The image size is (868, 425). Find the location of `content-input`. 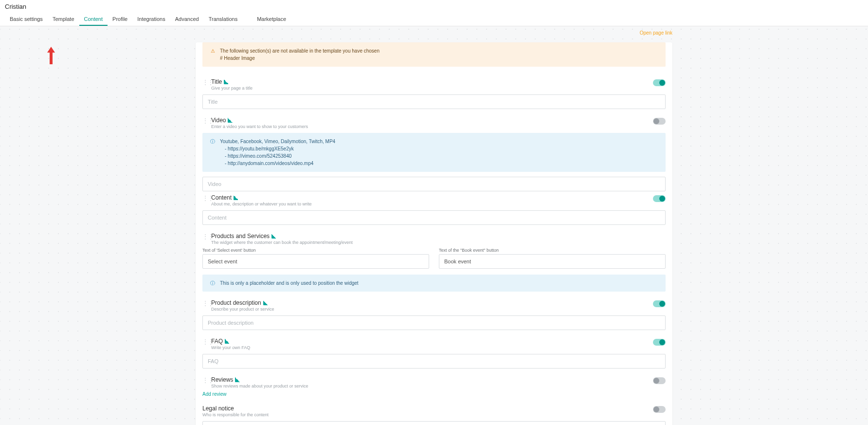

content-input is located at coordinates (434, 218).